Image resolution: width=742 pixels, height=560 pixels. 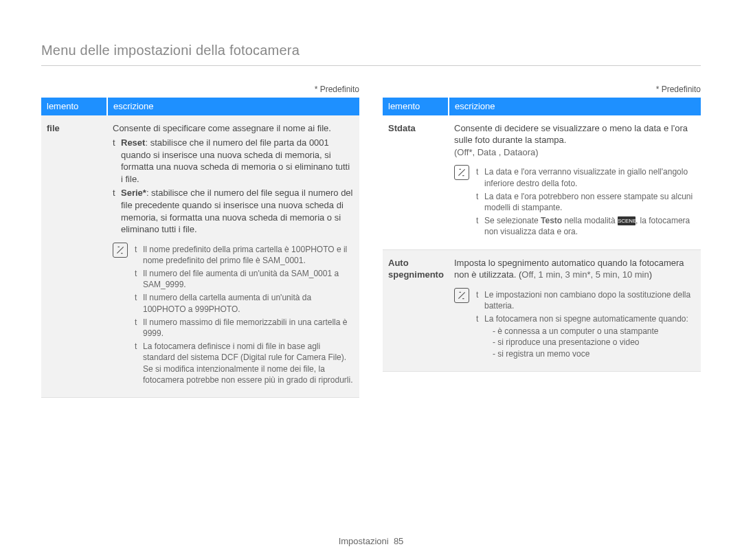 I want to click on predef-note-right: * Predefinito, so click(x=541, y=89).